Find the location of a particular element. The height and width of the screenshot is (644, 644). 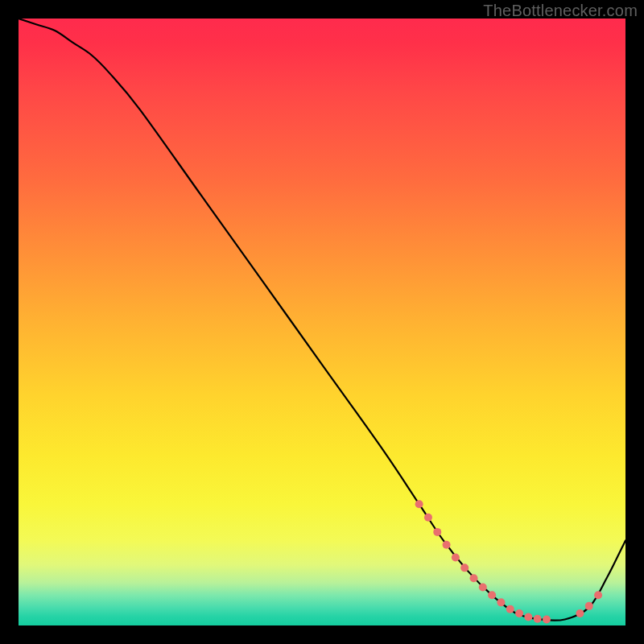

highlight-dots is located at coordinates (509, 562).